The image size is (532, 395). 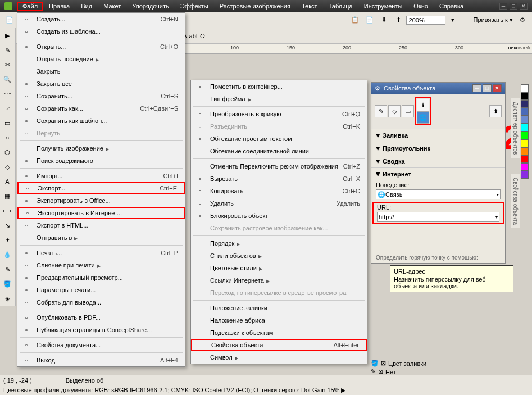 What do you see at coordinates (487, 88) in the screenshot?
I see `panel-max-button: □` at bounding box center [487, 88].